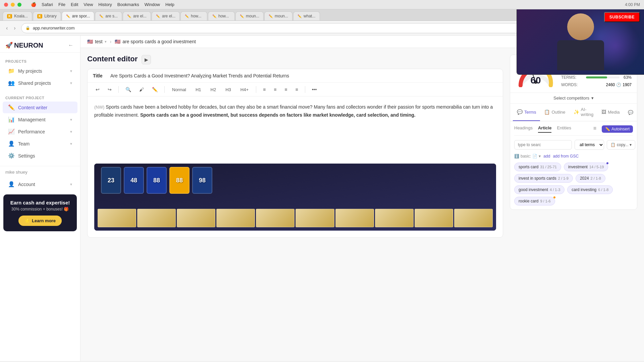 The image size is (644, 362). I want to click on keyword-sports-card: sports card 31 / 25-71, so click(538, 167).